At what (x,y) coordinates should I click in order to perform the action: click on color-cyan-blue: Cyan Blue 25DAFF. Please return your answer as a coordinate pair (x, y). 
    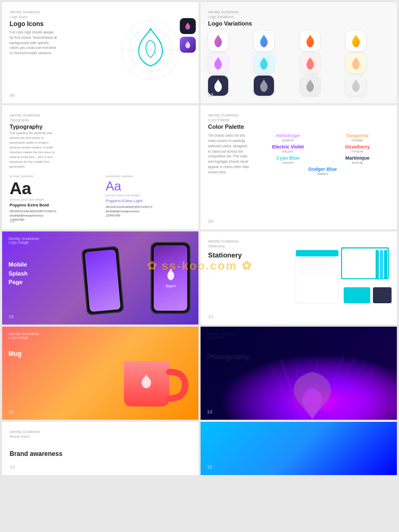
    Looking at the image, I should click on (288, 160).